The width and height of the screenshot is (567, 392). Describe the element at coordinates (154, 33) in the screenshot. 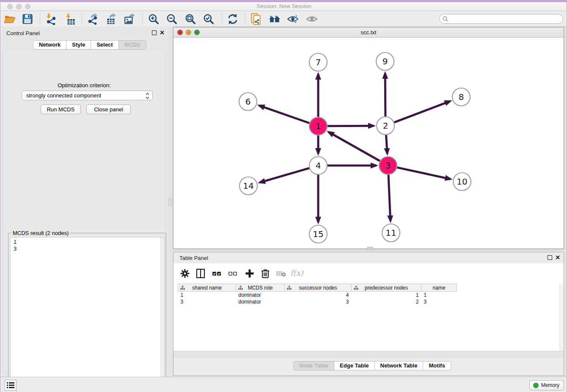

I see `float-panel-icon` at that location.